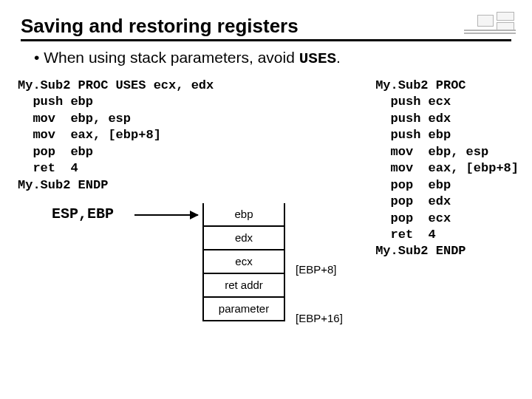  Describe the element at coordinates (490, 24) in the screenshot. I see `logo-graphic` at that location.